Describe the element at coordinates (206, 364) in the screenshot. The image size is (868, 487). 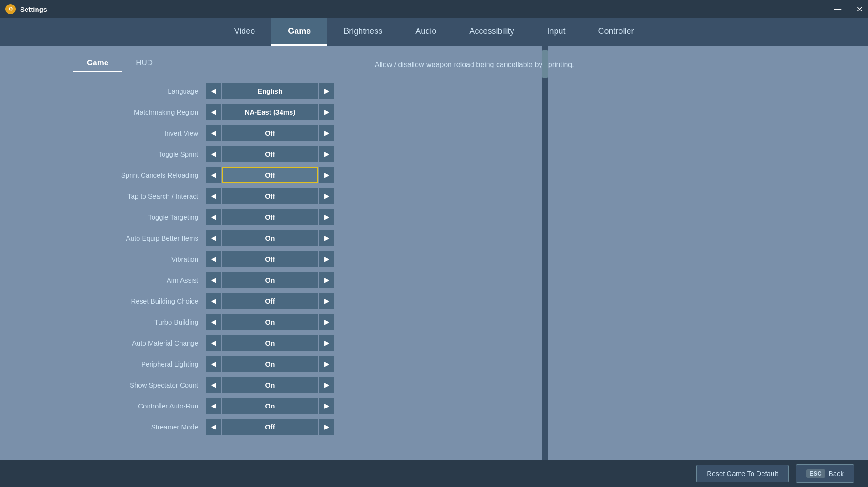
I see `setting-row: Peripheral Lighting◀On▶` at that location.